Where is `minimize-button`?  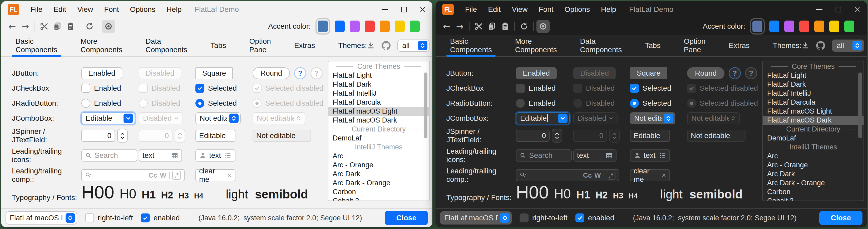
minimize-button is located at coordinates (385, 9).